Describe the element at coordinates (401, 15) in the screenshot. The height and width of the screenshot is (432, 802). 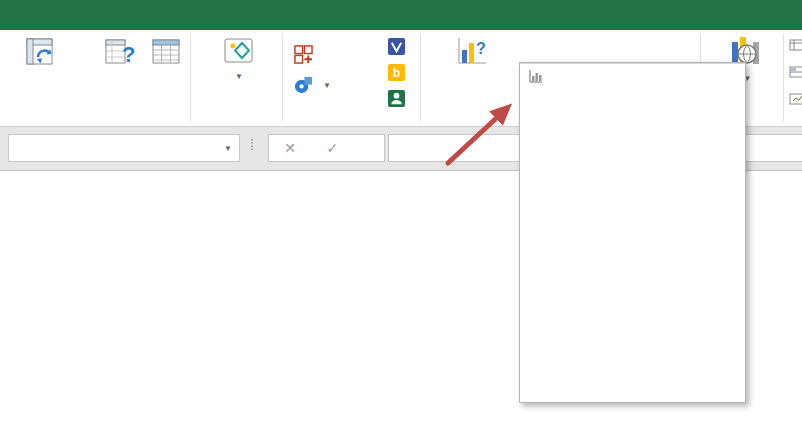
I see `ribbon-tab-bar` at that location.